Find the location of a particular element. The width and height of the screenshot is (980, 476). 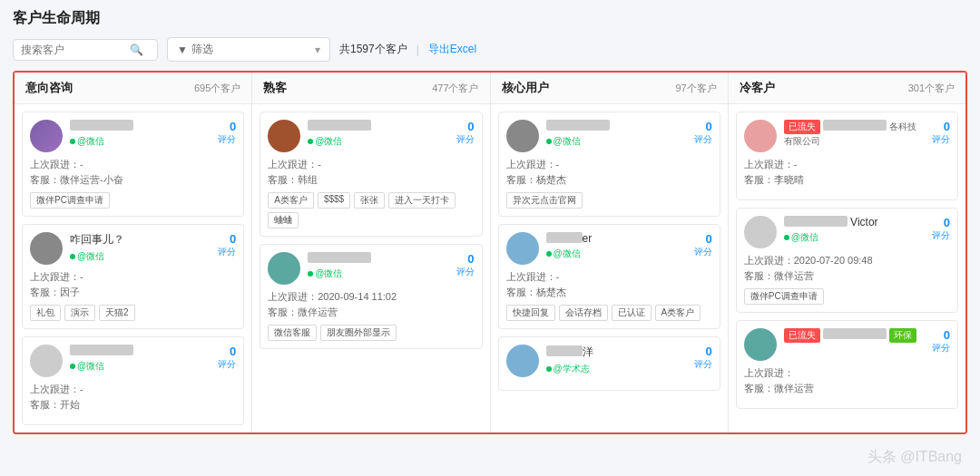

name-line: Victor is located at coordinates (855, 222).